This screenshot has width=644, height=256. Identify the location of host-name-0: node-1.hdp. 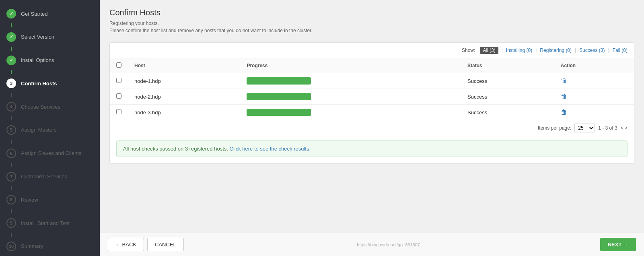
(184, 81).